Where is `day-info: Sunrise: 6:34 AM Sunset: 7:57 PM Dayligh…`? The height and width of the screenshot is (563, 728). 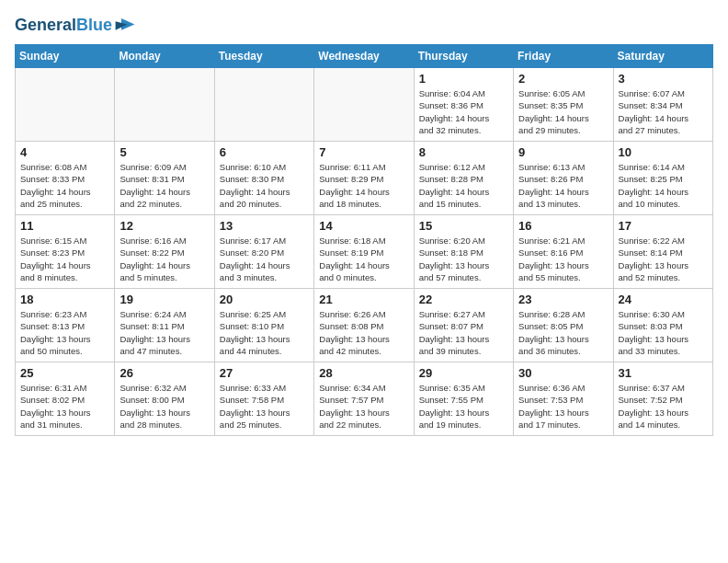 day-info: Sunrise: 6:34 AM Sunset: 7:57 PM Dayligh… is located at coordinates (364, 407).